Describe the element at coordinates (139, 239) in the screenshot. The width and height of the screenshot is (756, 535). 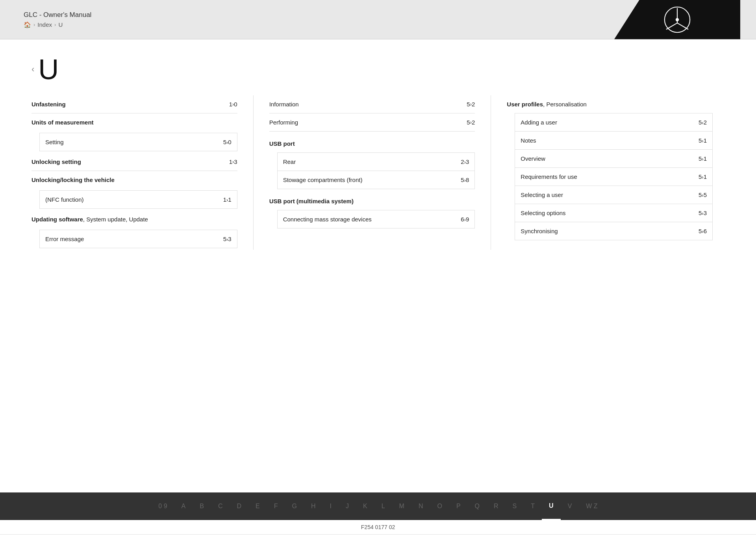
I see `list-item: Error message 5›3` at that location.